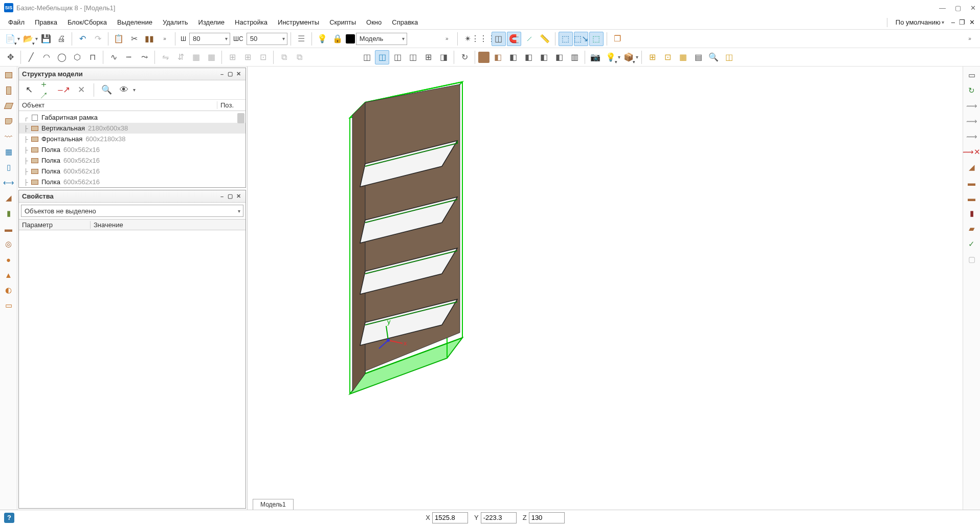  Describe the element at coordinates (9, 229) in the screenshot. I see `rod-icon: ▬` at that location.